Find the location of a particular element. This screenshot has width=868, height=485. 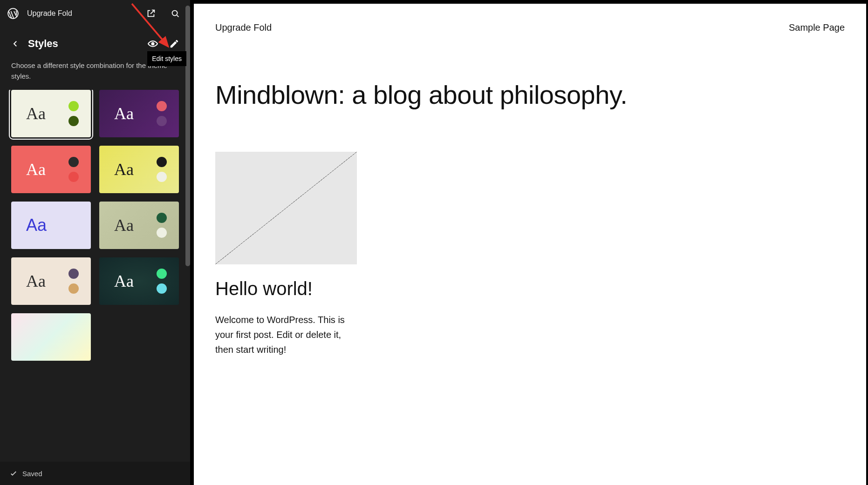

edit-styles-tooltip: Edit styles is located at coordinates (167, 59).